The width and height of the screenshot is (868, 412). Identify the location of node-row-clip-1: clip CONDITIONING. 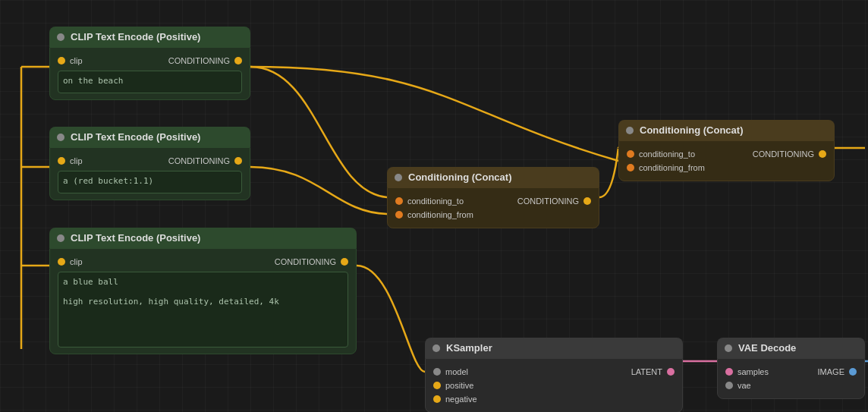
(150, 61).